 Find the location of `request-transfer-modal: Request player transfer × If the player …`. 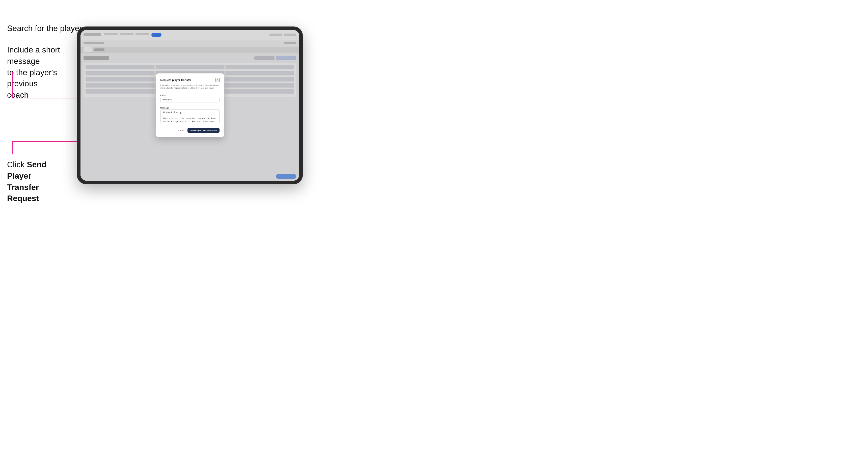

request-transfer-modal: Request player transfer × If the player … is located at coordinates (190, 105).